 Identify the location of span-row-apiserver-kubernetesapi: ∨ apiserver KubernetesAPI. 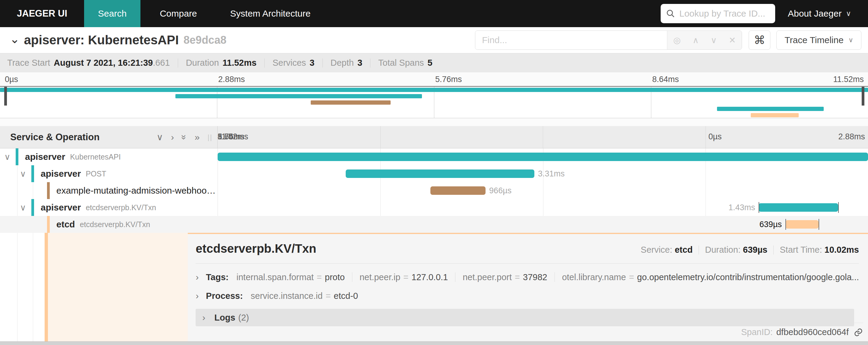
(434, 157).